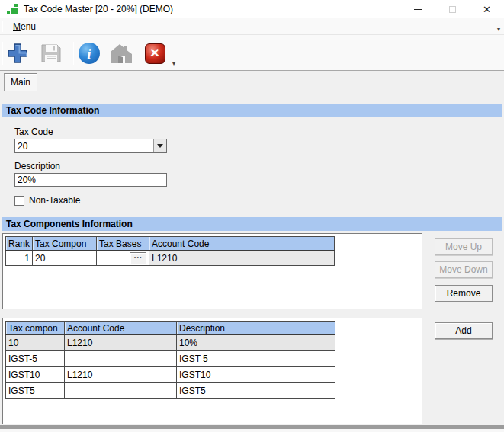 This screenshot has width=504, height=432. I want to click on table-row: 1 20 ··· L1210, so click(171, 258).